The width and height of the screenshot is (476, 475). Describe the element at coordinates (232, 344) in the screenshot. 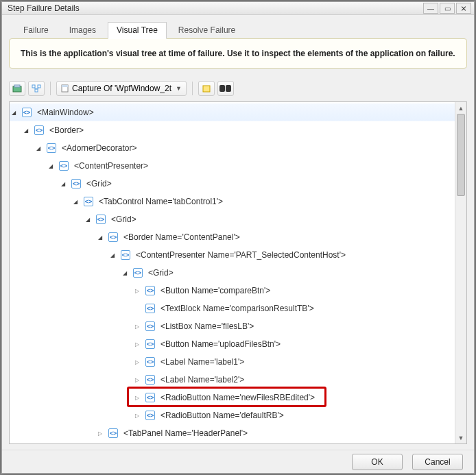

I see `tree-row: <Button Name='uploadFilesBtn'>` at that location.